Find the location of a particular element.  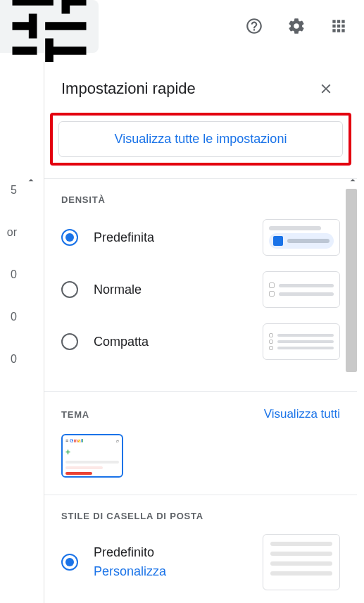

option-label: Predefinito is located at coordinates (130, 552).